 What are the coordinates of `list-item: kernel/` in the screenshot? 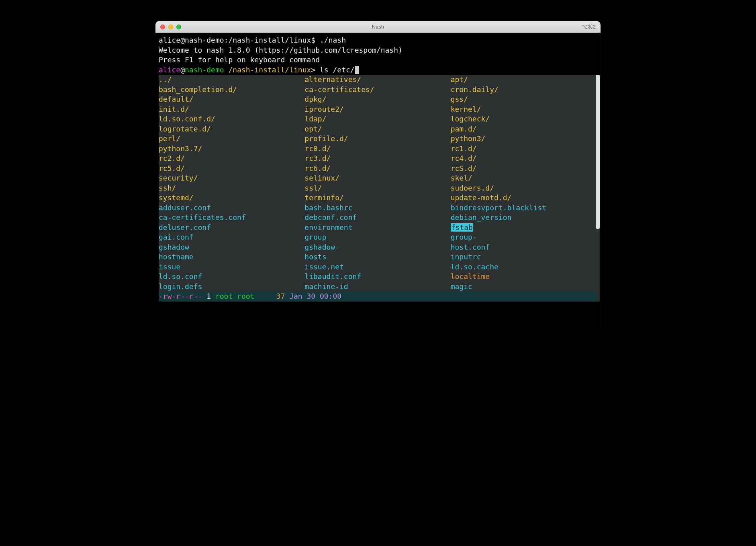 It's located at (524, 109).